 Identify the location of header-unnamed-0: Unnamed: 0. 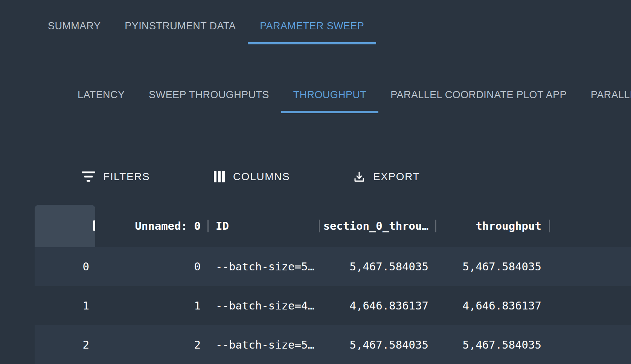
(152, 226).